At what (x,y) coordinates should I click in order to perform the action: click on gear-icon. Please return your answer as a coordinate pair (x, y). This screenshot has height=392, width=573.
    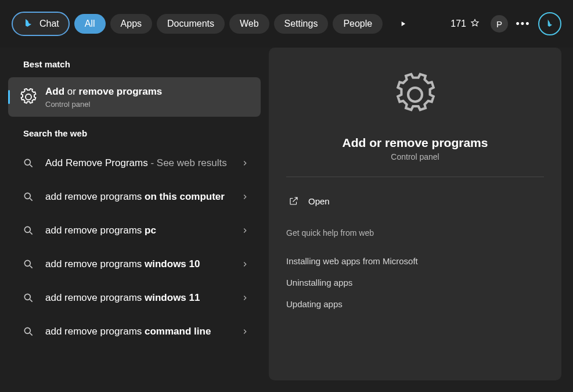
    Looking at the image, I should click on (28, 97).